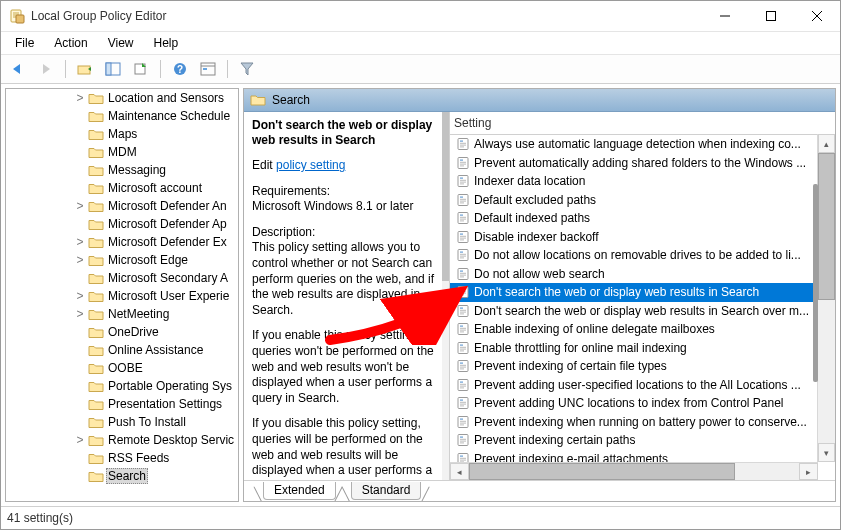 This screenshot has height=530, width=841. I want to click on setting-row: Do not allow web search, so click(634, 274).